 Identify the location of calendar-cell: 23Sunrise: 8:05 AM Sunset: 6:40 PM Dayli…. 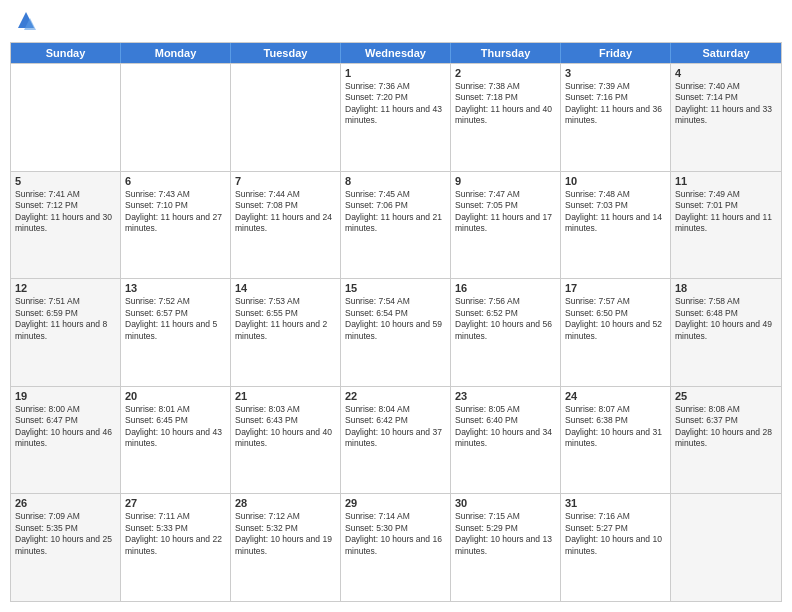
(506, 440).